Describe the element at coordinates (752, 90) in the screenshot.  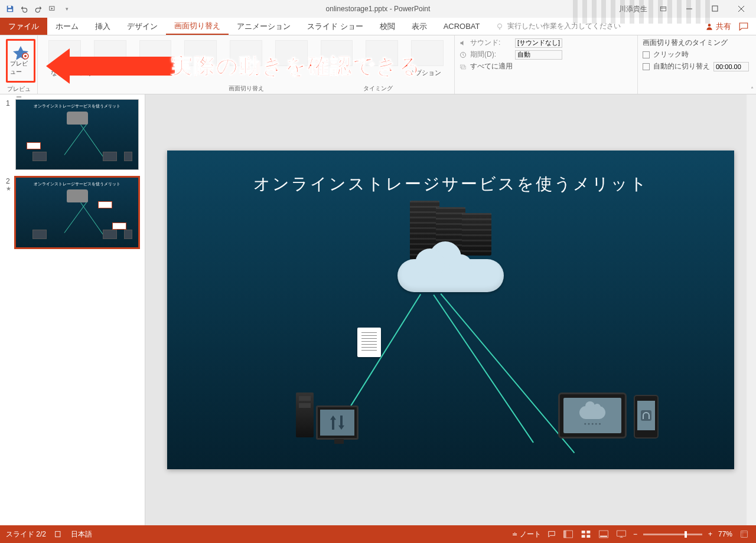
I see `collapse-ribbon-icon: ˄` at that location.